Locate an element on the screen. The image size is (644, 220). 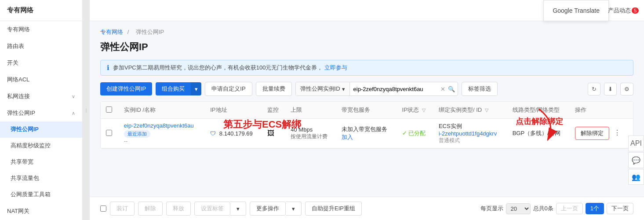
search-icons: ✕ 🔍 is located at coordinates (448, 89).